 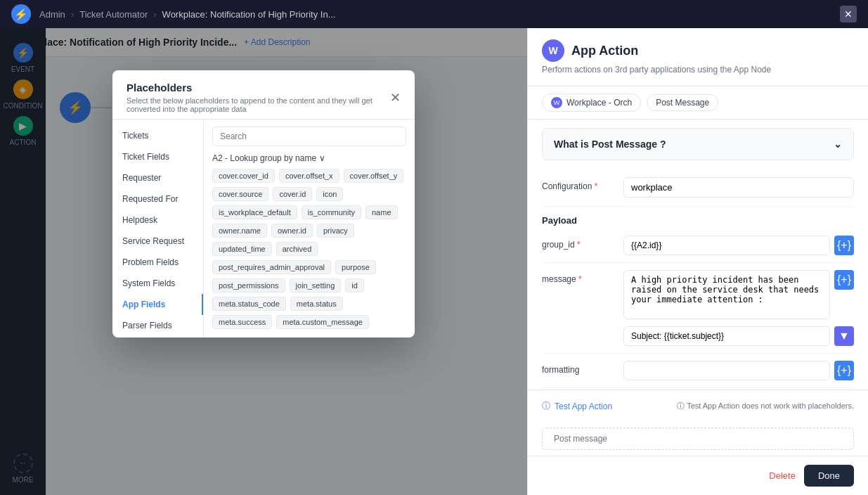 What do you see at coordinates (240, 231) in the screenshot?
I see `tag-owner-name: owner.name` at bounding box center [240, 231].